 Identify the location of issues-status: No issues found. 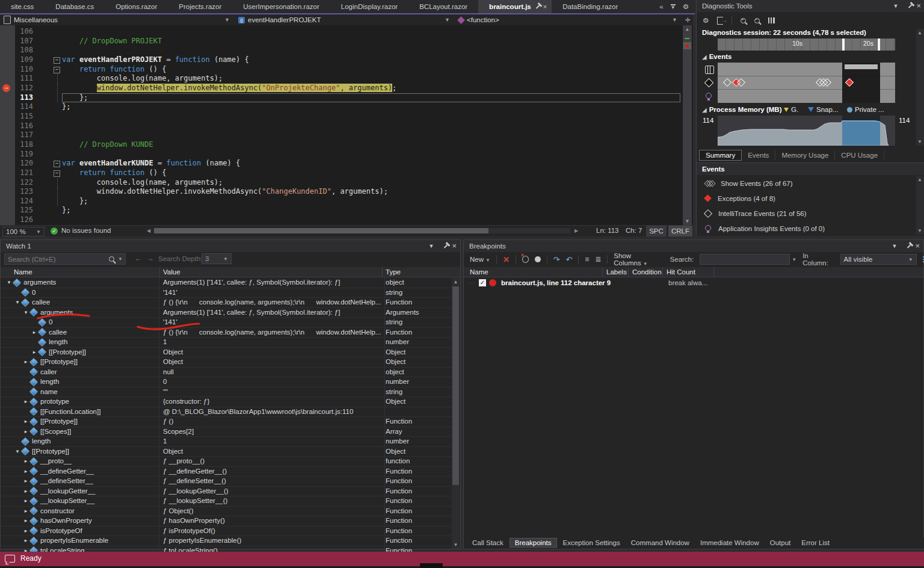
(86, 230).